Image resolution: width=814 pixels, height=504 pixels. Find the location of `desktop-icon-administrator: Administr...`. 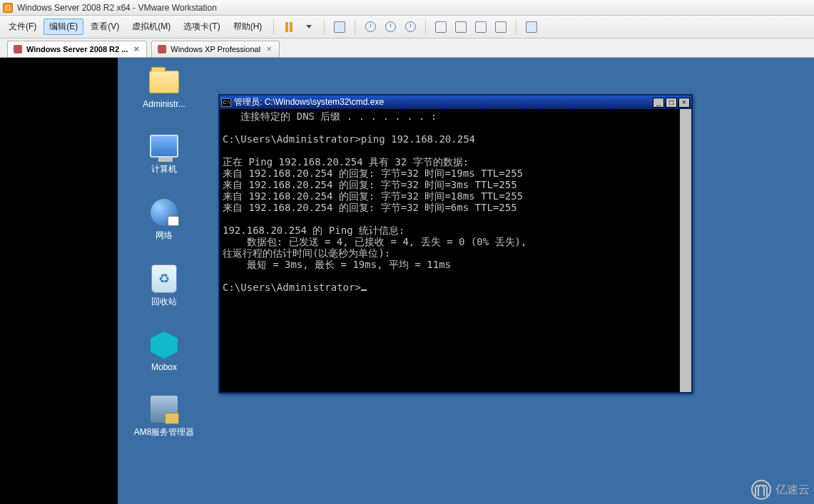

desktop-icon-administrator: Administr... is located at coordinates (164, 88).